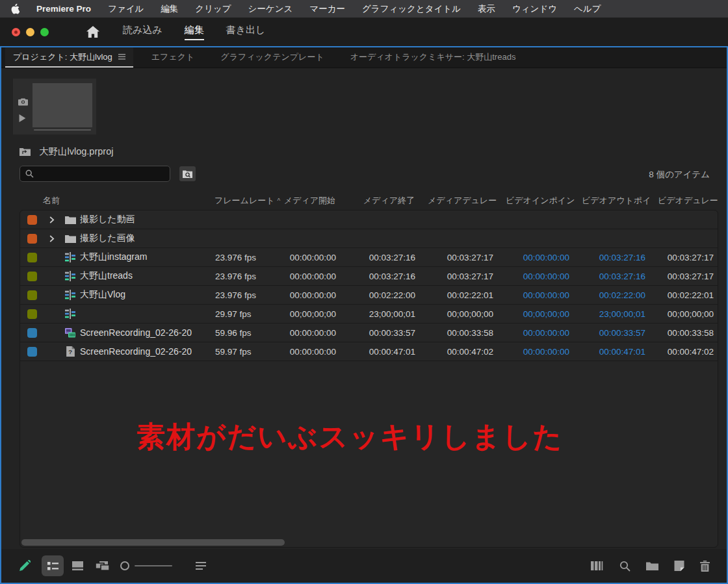  Describe the element at coordinates (411, 9) in the screenshot. I see `menu-graphics-titles: グラフィックとタイトル` at that location.